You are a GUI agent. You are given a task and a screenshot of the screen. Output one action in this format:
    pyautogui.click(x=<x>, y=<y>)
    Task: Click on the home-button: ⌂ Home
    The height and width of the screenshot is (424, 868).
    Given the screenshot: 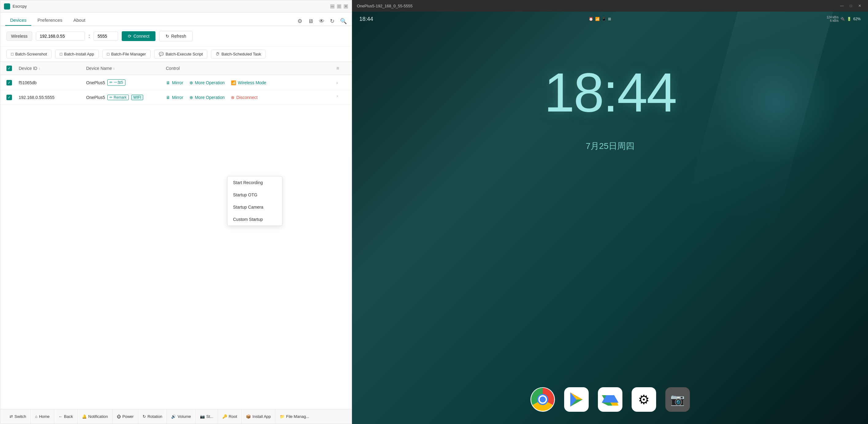 What is the action you would take?
    pyautogui.click(x=42, y=416)
    